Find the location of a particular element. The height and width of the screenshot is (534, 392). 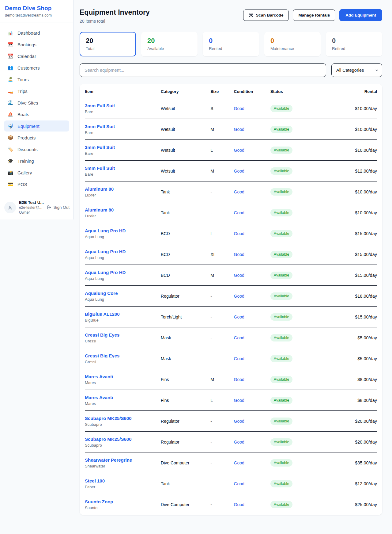

graduation-cap-icon: 🎓 is located at coordinates (10, 161).